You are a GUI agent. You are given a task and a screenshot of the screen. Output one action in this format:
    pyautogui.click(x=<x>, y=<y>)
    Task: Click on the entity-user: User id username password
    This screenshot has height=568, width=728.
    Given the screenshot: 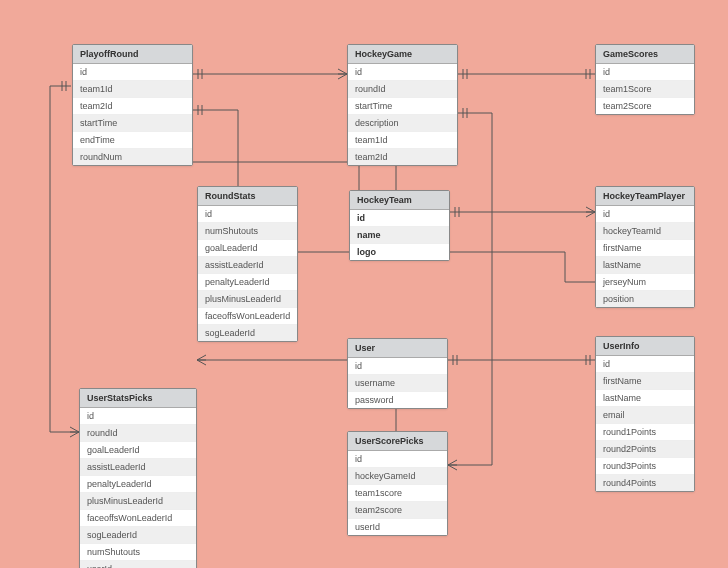 What is the action you would take?
    pyautogui.click(x=398, y=374)
    